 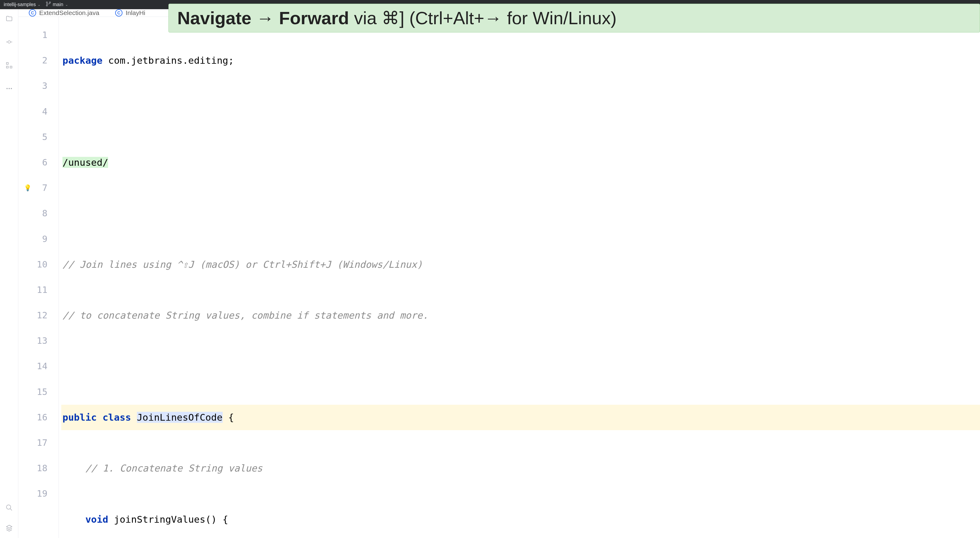 I want to click on project-name: intellij-samples, so click(x=20, y=5).